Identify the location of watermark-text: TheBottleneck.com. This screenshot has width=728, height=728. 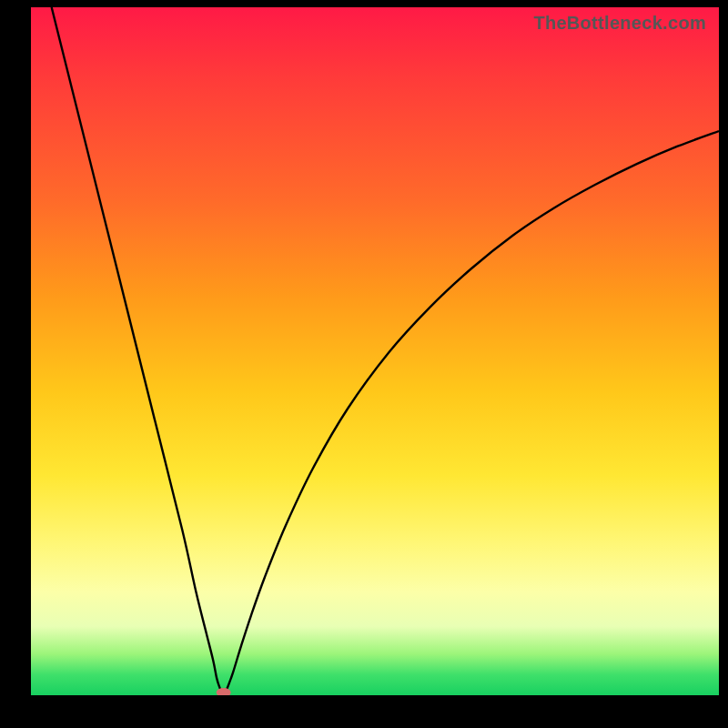
(620, 24).